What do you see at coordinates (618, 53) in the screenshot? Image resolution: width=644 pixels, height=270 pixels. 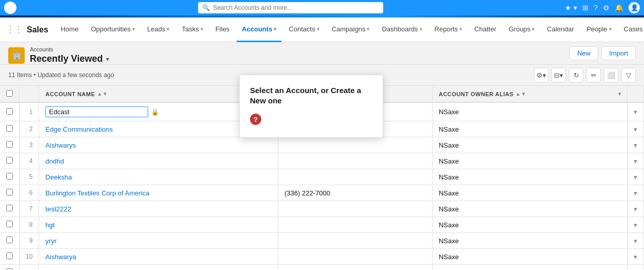 I see `import-button: Import` at bounding box center [618, 53].